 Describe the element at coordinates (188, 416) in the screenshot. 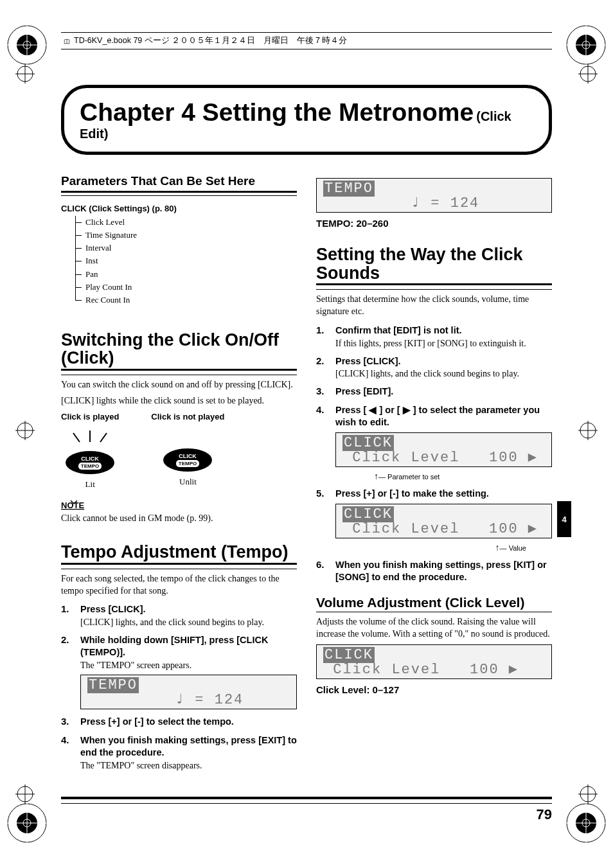

I see `click-not-played-label: Click is not played` at that location.